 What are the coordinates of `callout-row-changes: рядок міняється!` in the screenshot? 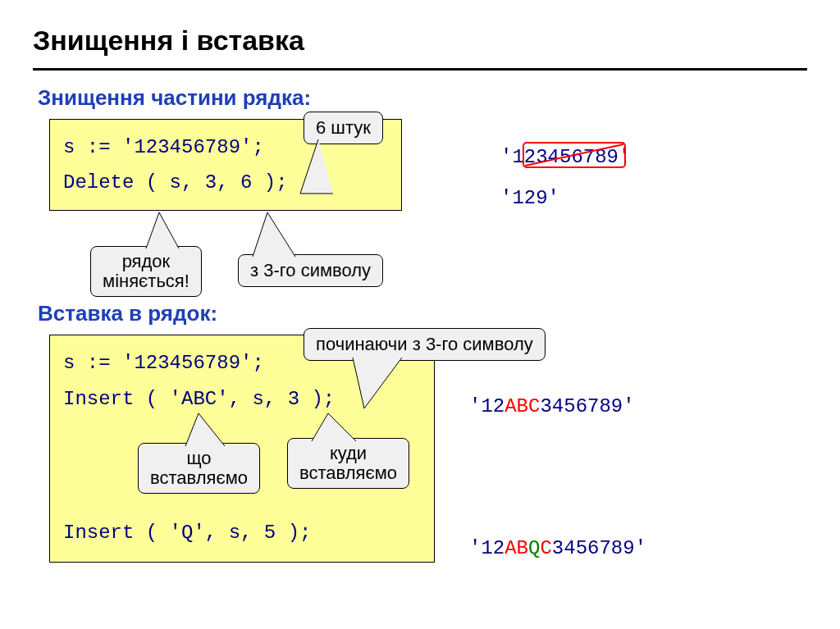 It's located at (146, 271).